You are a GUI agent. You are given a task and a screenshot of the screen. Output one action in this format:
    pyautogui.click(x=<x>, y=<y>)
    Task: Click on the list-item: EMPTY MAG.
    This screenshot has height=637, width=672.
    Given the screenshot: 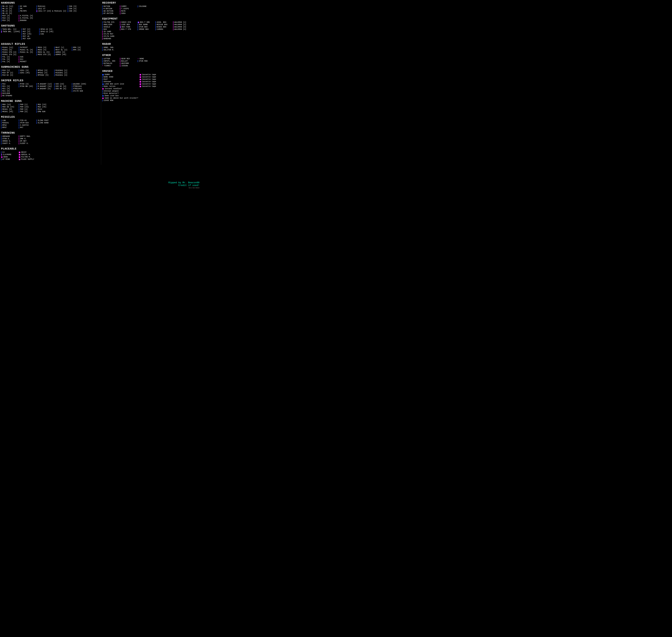 What is the action you would take?
    pyautogui.click(x=27, y=136)
    